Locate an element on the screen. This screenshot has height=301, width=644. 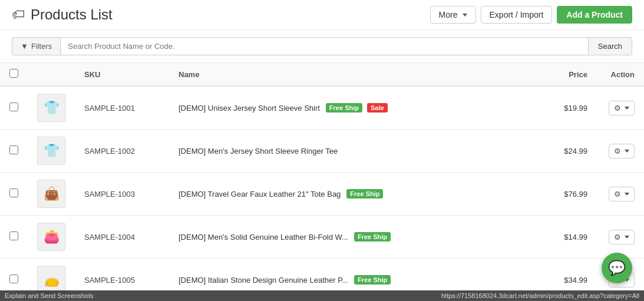
badge-sale-1: Sale is located at coordinates (377, 108).